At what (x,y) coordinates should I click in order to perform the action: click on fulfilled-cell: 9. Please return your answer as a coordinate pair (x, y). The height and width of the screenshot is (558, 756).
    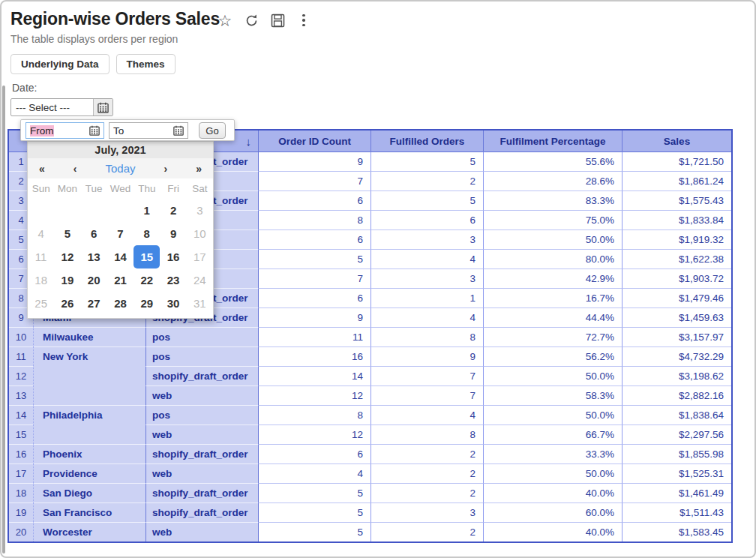
    Looking at the image, I should click on (427, 356).